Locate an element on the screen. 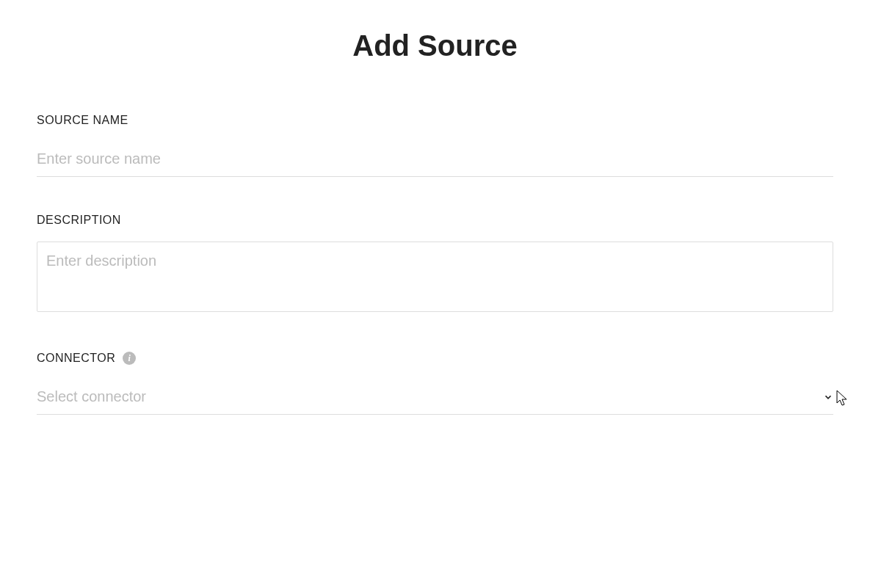 Image resolution: width=870 pixels, height=588 pixels. connector-label: CONNECTOR i is located at coordinates (435, 358).